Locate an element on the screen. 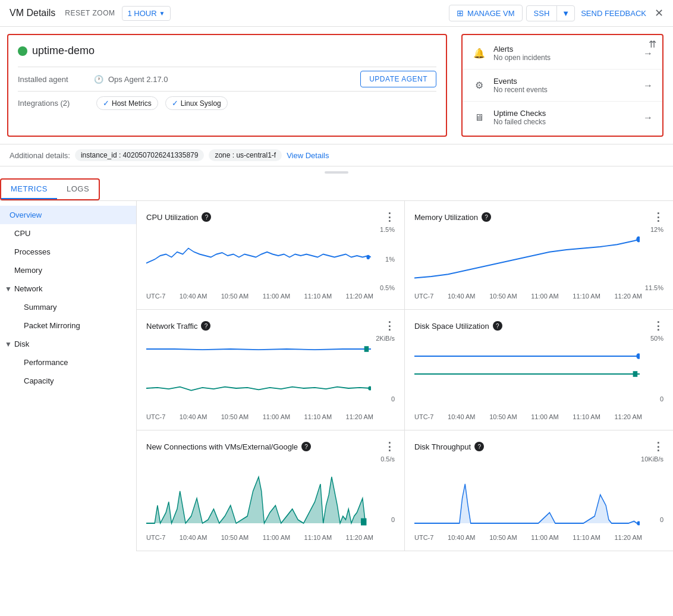  sidebar-item-packet-mirroring: Packet Mirroring is located at coordinates (68, 326).